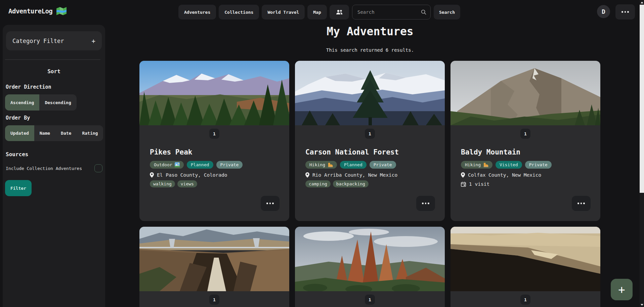 The image size is (644, 307). I want to click on location-text: Rio Arriba County, New Mexico, so click(355, 175).